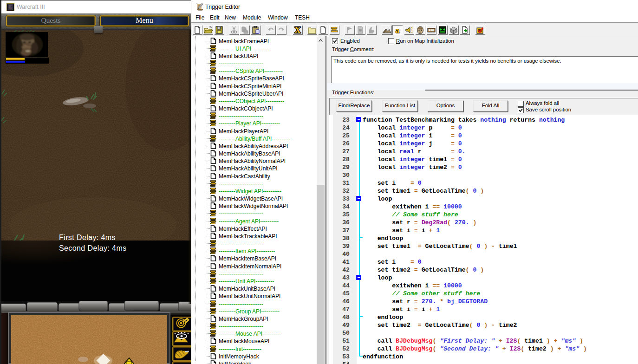 Image resolution: width=638 pixels, height=364 pixels. What do you see at coordinates (298, 30) in the screenshot?
I see `svg-text: X` at bounding box center [298, 30].